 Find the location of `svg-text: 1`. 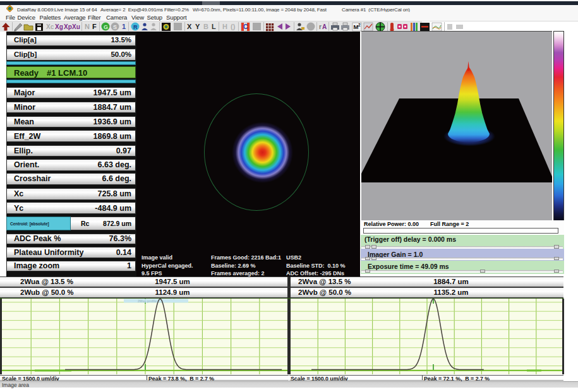

svg-text: 1 is located at coordinates (124, 27).